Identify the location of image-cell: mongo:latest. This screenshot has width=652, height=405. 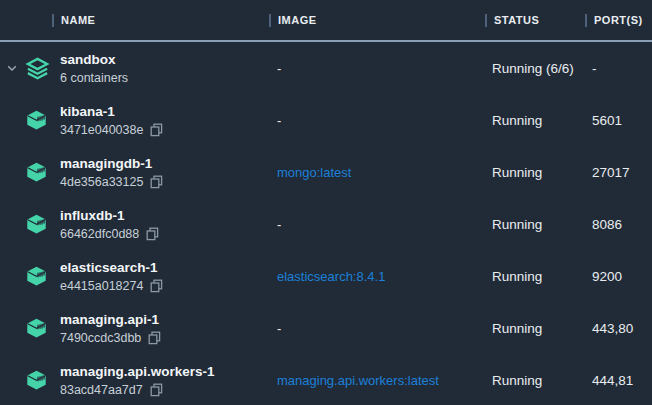
(384, 172).